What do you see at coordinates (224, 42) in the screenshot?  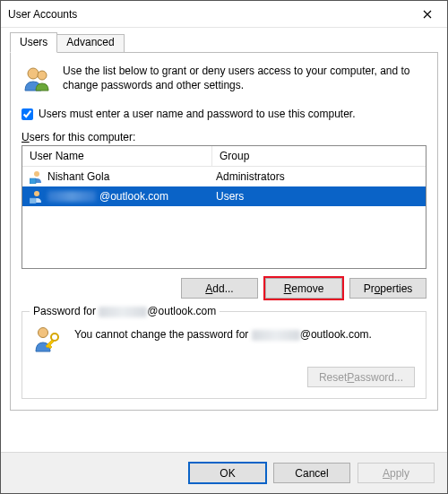 I see `tab-strip: Users Advanced` at bounding box center [224, 42].